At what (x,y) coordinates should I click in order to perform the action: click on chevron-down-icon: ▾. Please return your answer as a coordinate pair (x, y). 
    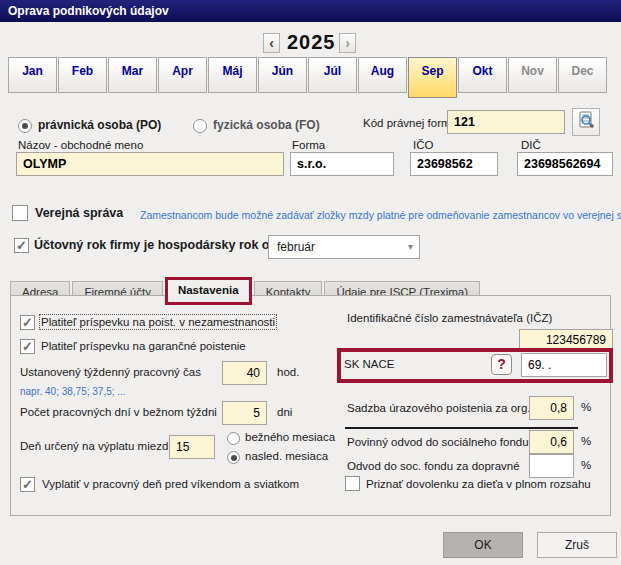
    Looking at the image, I should click on (410, 247).